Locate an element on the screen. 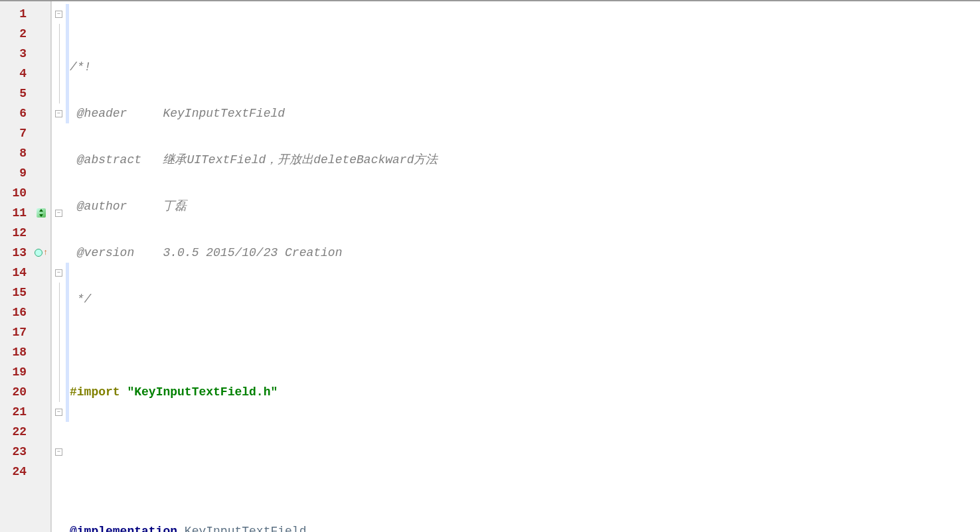 The width and height of the screenshot is (980, 532). annotation-column: ↑ is located at coordinates (41, 267).